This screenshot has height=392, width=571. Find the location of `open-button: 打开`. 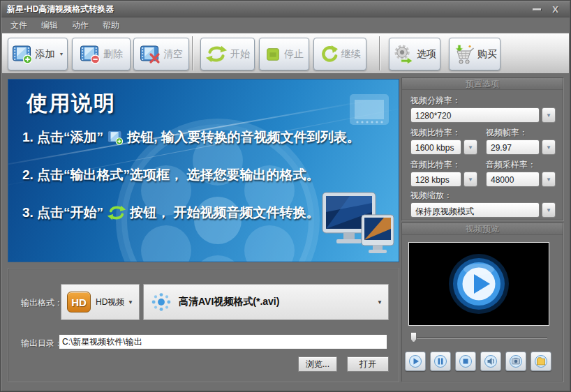

open-button: 打开 is located at coordinates (368, 364).